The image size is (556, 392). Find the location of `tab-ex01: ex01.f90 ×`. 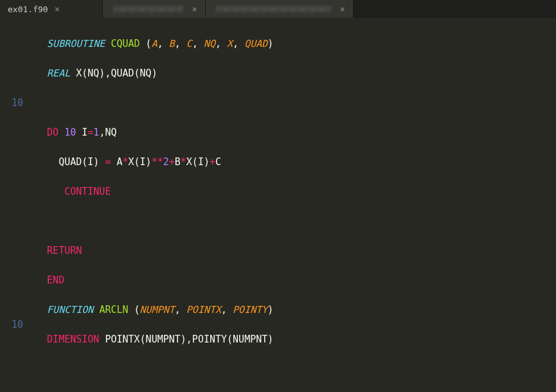

tab-ex01: ex01.f90 × is located at coordinates (51, 9).